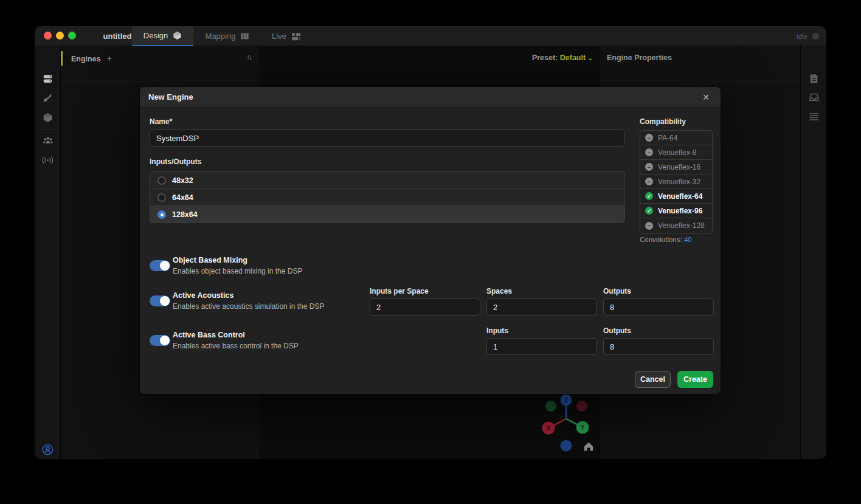  What do you see at coordinates (582, 406) in the screenshot?
I see `axis-neg-x-handle` at bounding box center [582, 406].